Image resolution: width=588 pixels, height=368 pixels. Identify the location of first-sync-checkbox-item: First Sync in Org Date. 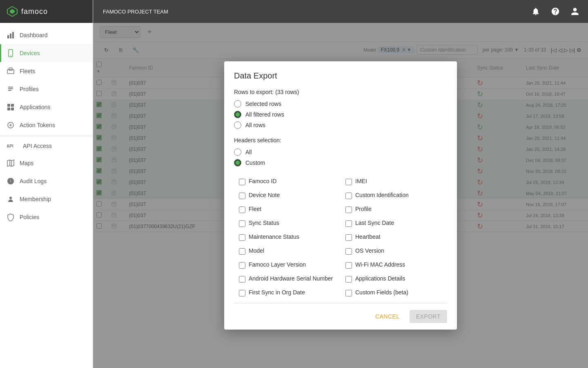
(287, 293).